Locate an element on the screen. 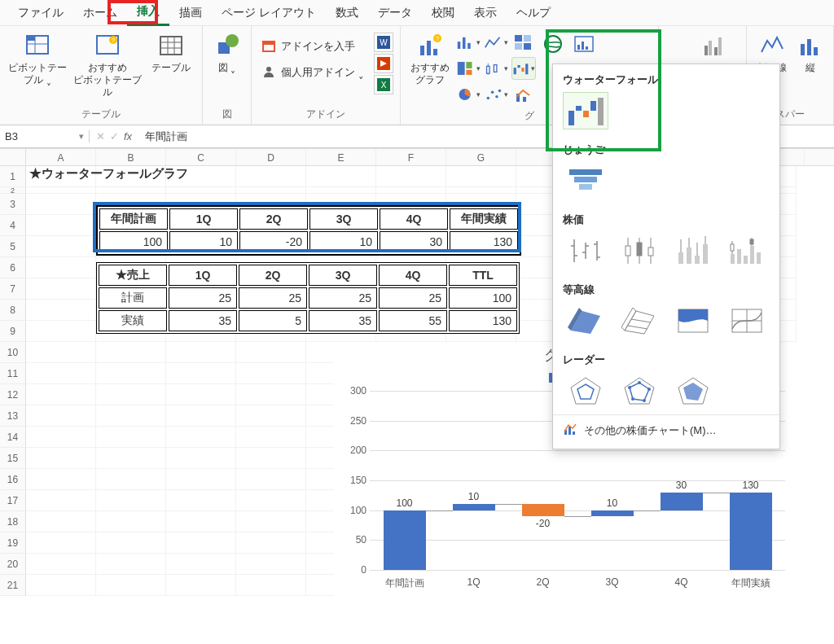 The image size is (834, 644). row-header-8: 8 is located at coordinates (13, 310).